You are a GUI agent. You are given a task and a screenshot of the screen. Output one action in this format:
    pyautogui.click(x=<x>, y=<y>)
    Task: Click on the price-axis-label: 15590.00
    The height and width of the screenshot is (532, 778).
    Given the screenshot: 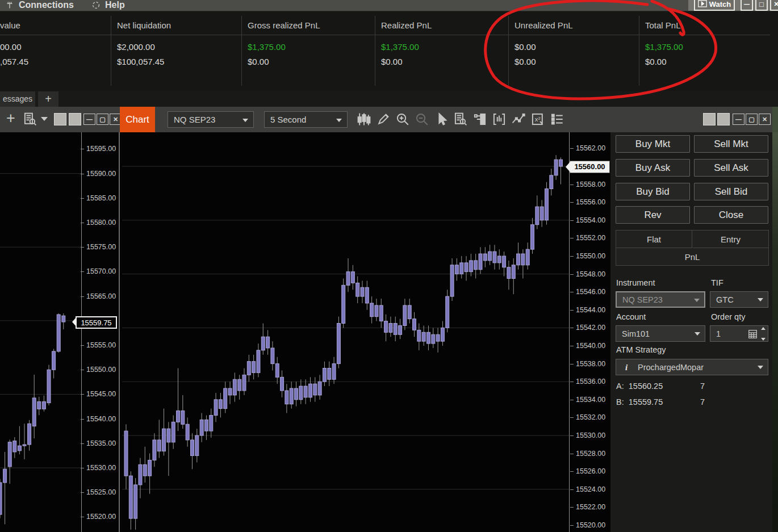 What is the action you would take?
    pyautogui.click(x=101, y=174)
    